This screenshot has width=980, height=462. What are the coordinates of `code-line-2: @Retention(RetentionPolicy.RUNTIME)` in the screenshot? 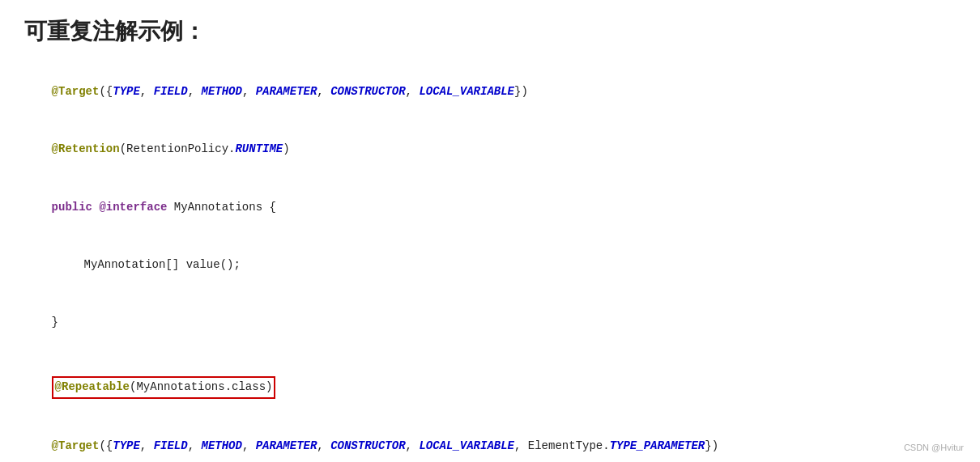 It's located at (490, 149).